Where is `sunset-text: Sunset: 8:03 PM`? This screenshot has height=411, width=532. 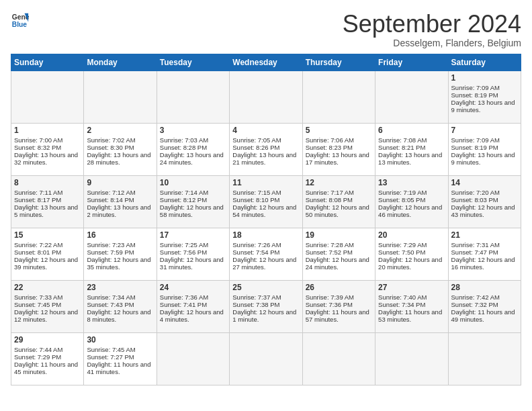
sunset-text: Sunset: 8:03 PM is located at coordinates (475, 200).